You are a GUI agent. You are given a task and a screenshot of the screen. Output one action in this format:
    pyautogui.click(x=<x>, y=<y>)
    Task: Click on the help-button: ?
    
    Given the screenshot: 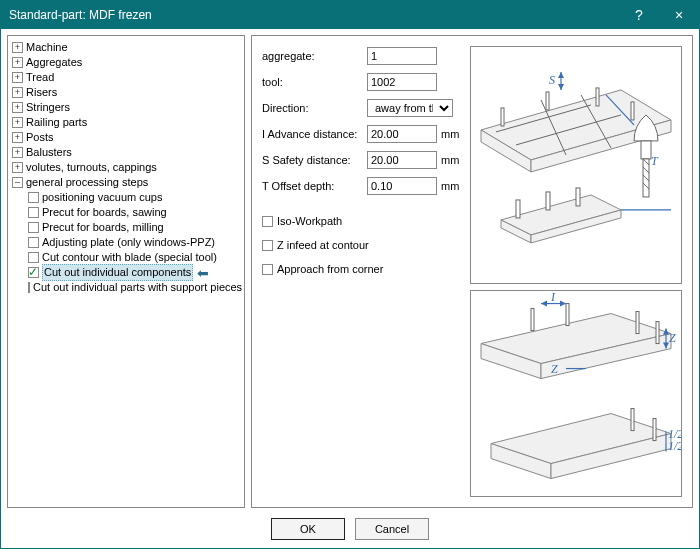 What is the action you would take?
    pyautogui.click(x=639, y=15)
    